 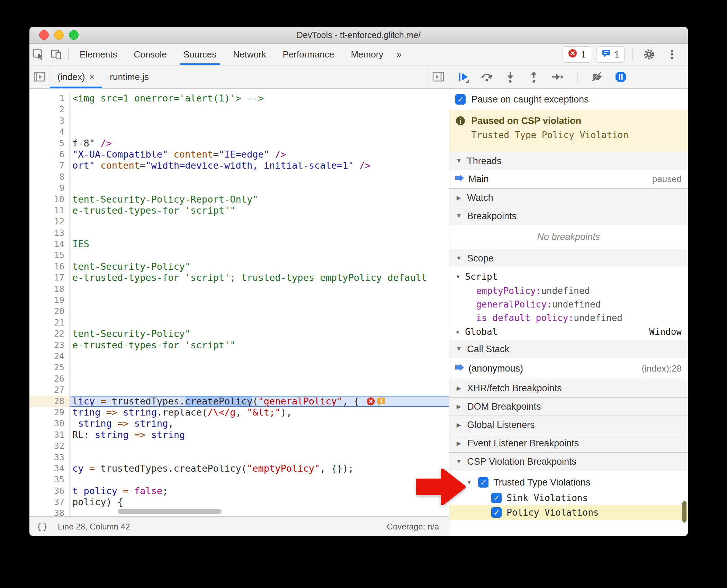 I want to click on code-line: 24, so click(x=239, y=356).